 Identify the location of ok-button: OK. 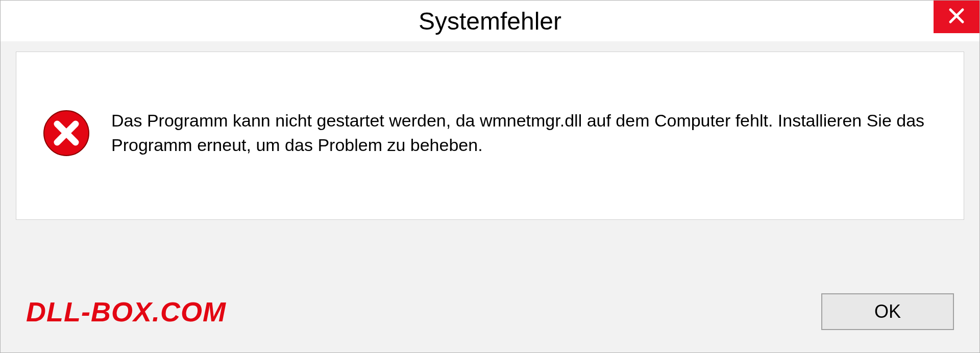
(888, 312).